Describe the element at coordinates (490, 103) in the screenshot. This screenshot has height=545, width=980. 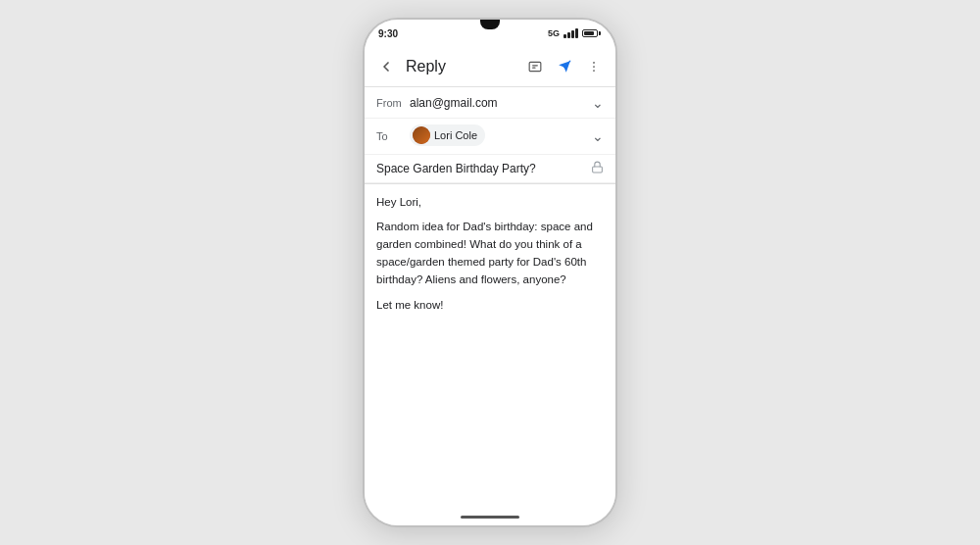
I see `from-field-row: From alan@gmail.com ⌄` at that location.